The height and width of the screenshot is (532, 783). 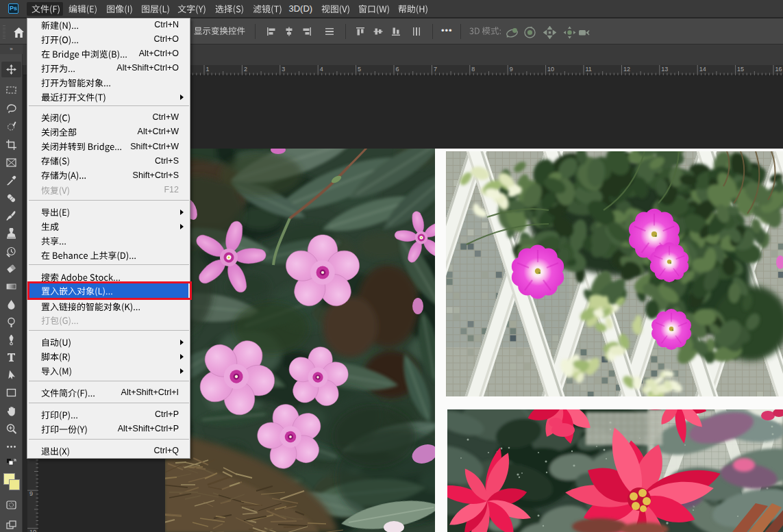 I want to click on svg-text: 1, so click(x=208, y=69).